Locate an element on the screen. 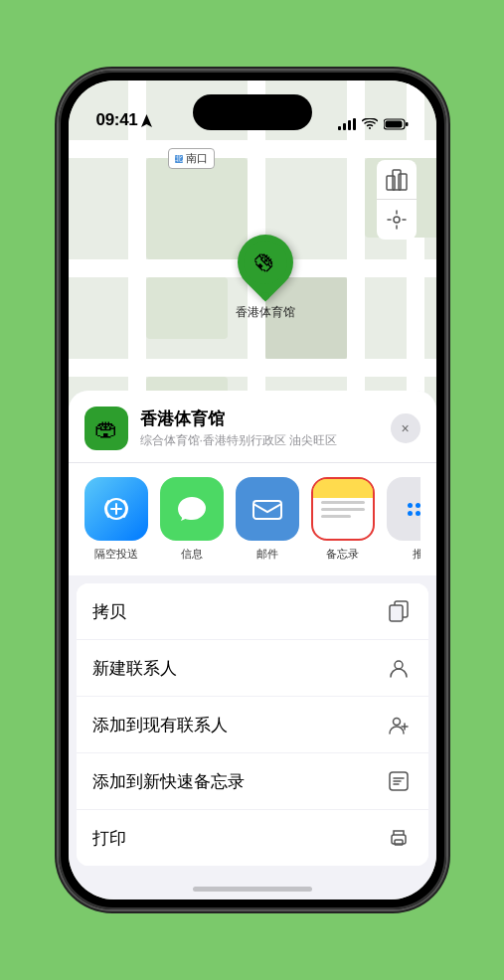 The width and height of the screenshot is (504, 980). message-icon is located at coordinates (192, 509).